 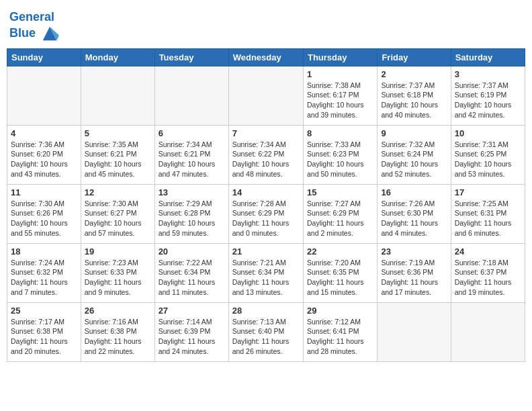 I want to click on logo-icon, so click(x=50, y=34).